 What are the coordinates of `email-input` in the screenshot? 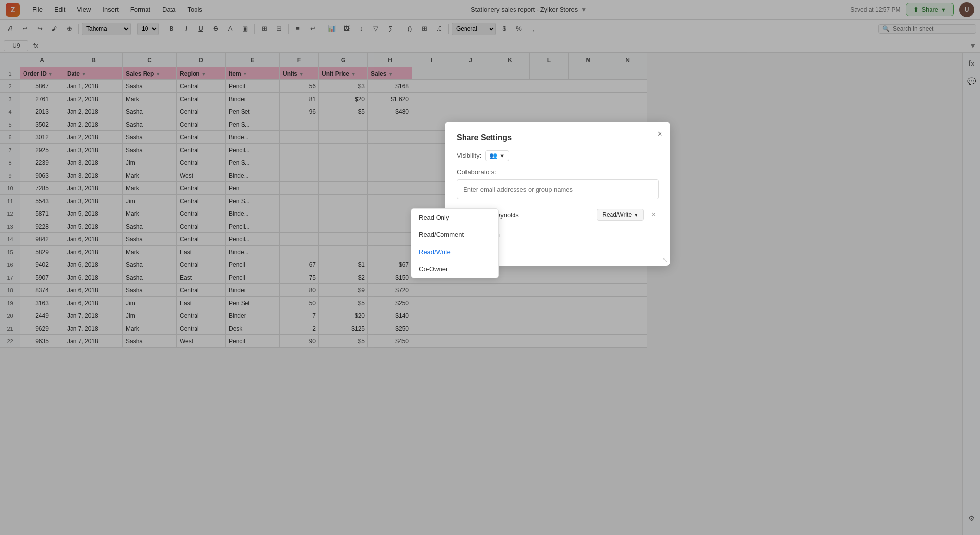 It's located at (558, 189).